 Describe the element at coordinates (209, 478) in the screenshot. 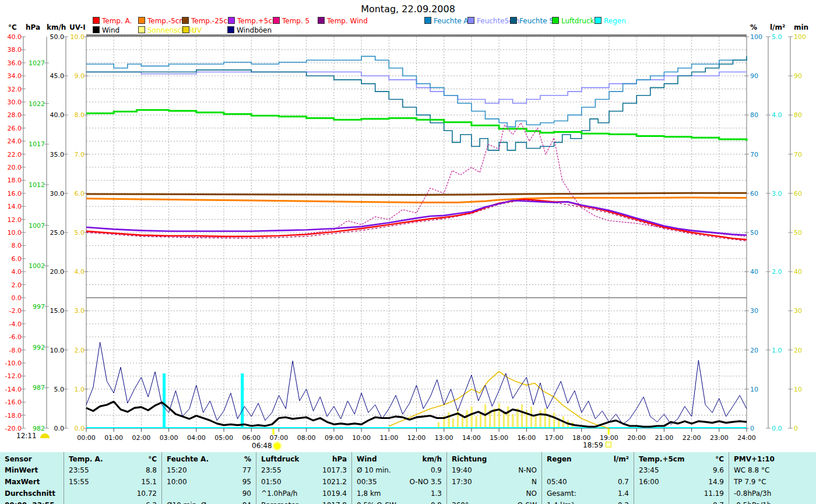

I see `table-column-feuchte-a-: Feuchte A.%15:207710:009590Ø10 min. Ø84` at that location.